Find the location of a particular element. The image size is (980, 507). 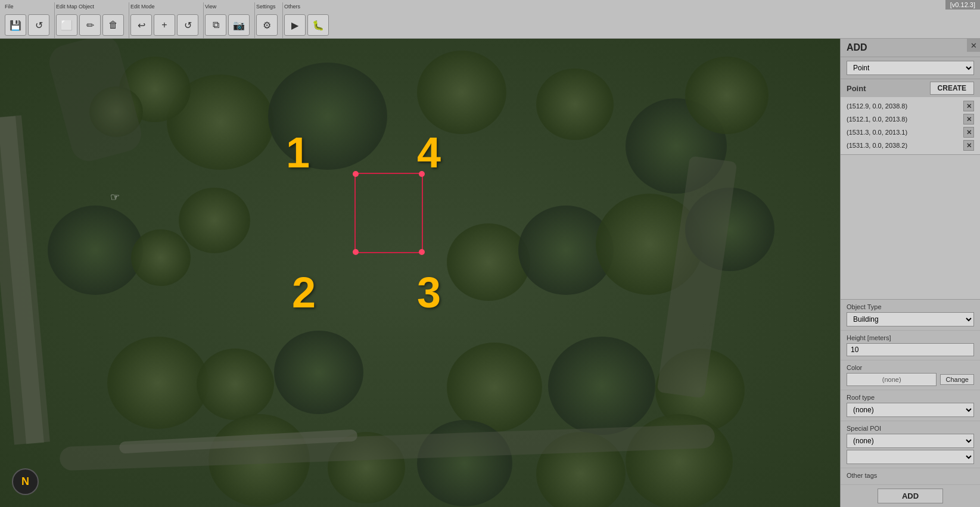

color-row: Color (none) Change is located at coordinates (910, 375).